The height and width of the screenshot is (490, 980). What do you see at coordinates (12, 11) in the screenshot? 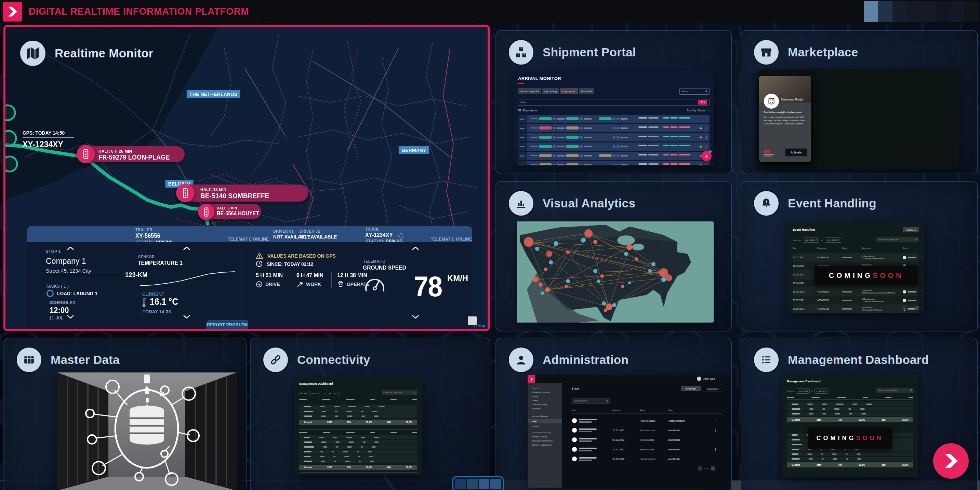
I see `brand-logo` at bounding box center [12, 11].